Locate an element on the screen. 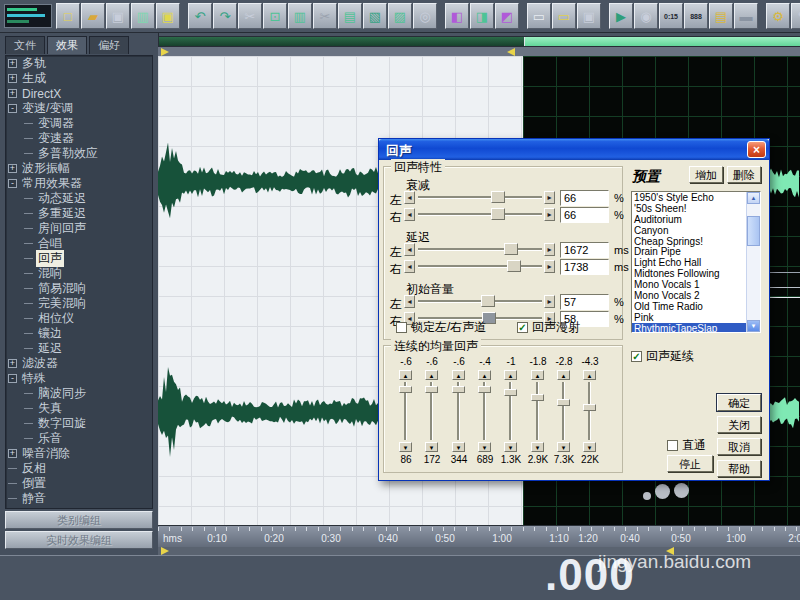  tree-item-20: +滤波器 is located at coordinates (79, 364).